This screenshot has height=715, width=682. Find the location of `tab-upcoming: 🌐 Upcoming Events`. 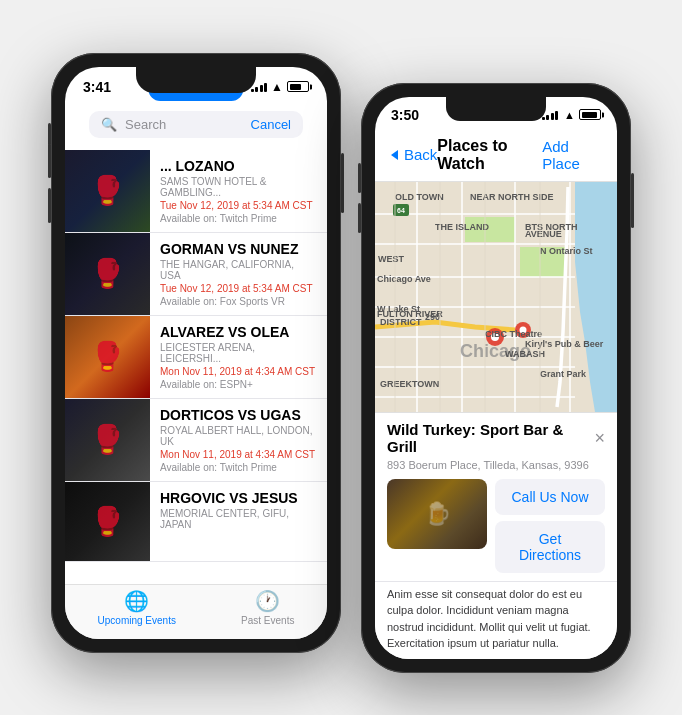

tab-upcoming: 🌐 Upcoming Events is located at coordinates (137, 608).